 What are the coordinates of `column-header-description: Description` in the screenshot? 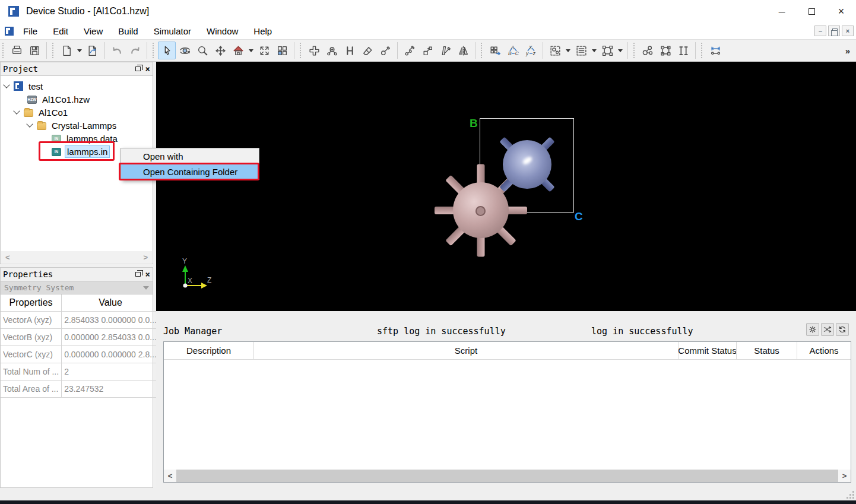 It's located at (209, 350).